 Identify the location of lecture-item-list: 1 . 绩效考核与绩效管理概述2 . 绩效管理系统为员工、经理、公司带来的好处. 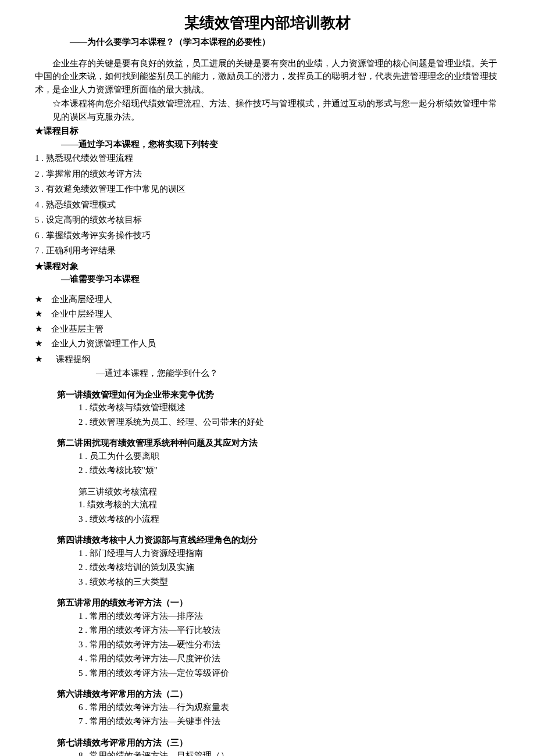
(290, 415).